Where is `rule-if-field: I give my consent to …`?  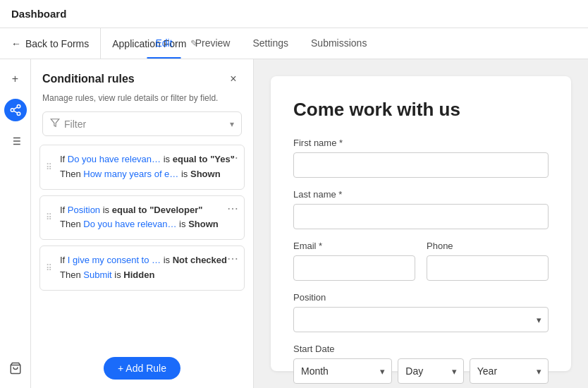
rule-if-field: I give my consent to … is located at coordinates (114, 260).